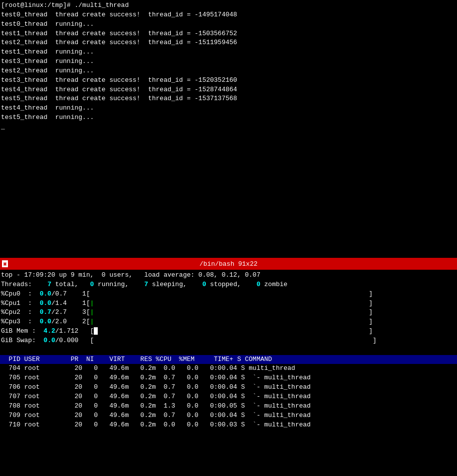 This screenshot has height=476, width=457. What do you see at coordinates (228, 378) in the screenshot?
I see `process-row-705: 705 root 20 0 49.6m 0.2m 0.7 0.0 0:00.04…` at bounding box center [228, 378].